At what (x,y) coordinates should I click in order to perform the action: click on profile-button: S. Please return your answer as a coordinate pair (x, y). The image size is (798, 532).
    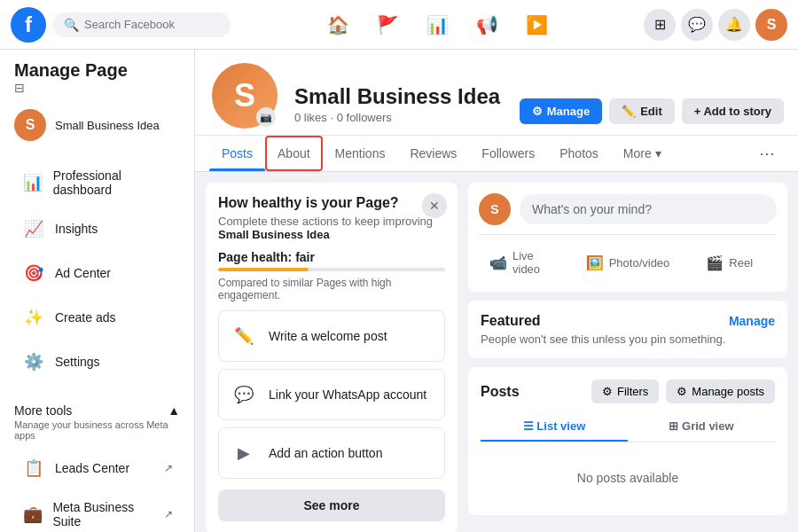
    Looking at the image, I should click on (771, 25).